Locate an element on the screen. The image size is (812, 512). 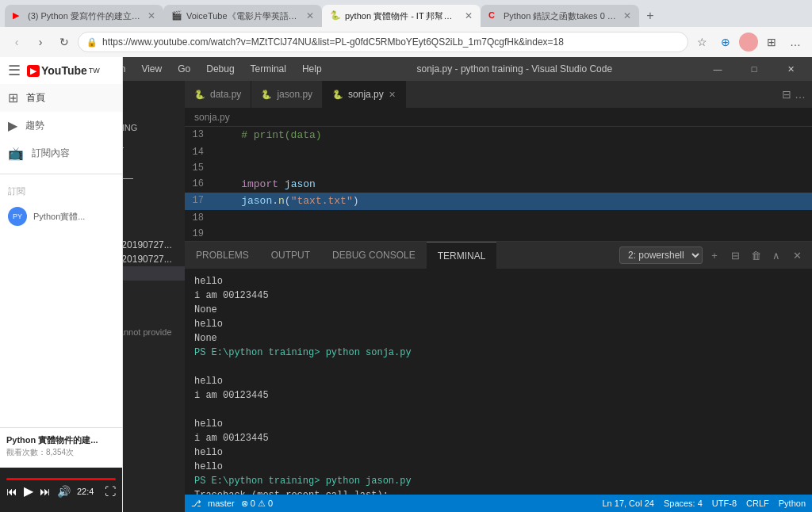
editor-tab-jason: 🐍 jason.py is located at coordinates (287, 95).